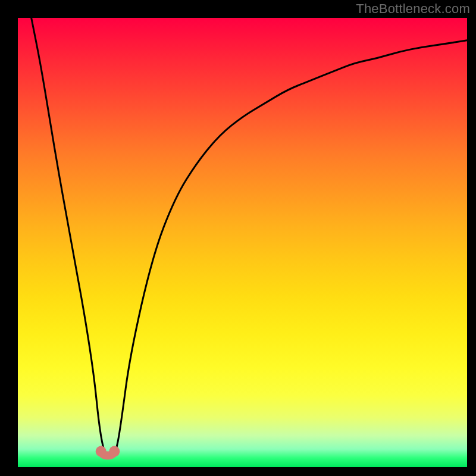  Describe the element at coordinates (413, 9) in the screenshot. I see `watermark-text: TheBottleneck.com` at that location.